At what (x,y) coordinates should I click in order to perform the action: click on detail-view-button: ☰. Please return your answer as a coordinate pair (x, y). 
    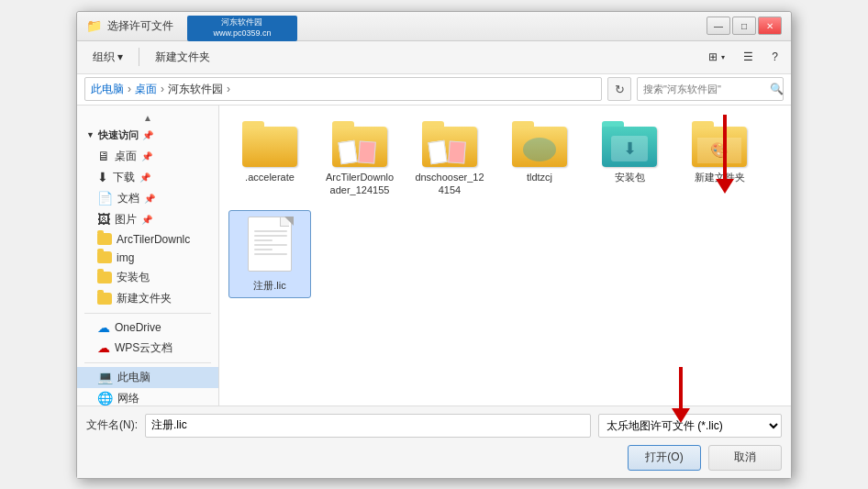
    Looking at the image, I should click on (749, 57).